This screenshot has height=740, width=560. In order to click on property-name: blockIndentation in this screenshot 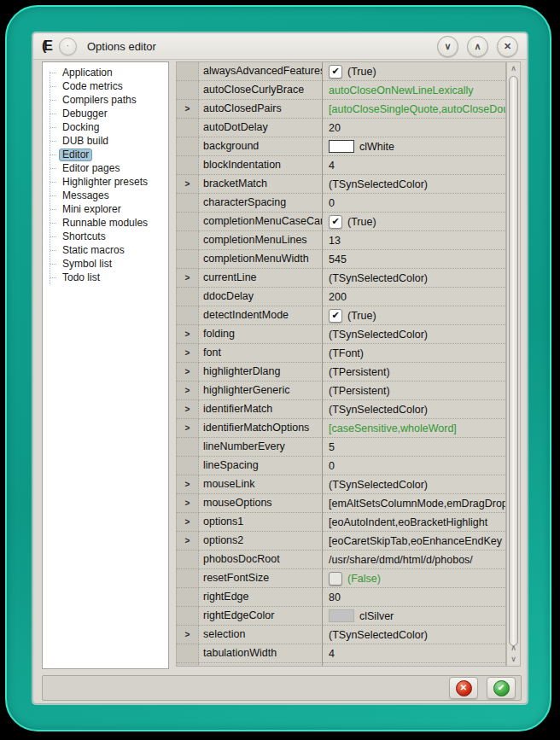, I will do `click(261, 166)`.